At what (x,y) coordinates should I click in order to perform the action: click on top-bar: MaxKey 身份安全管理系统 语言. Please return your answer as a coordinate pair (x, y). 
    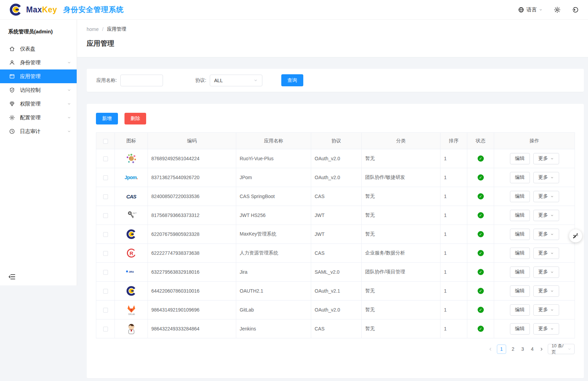
    Looking at the image, I should click on (294, 10).